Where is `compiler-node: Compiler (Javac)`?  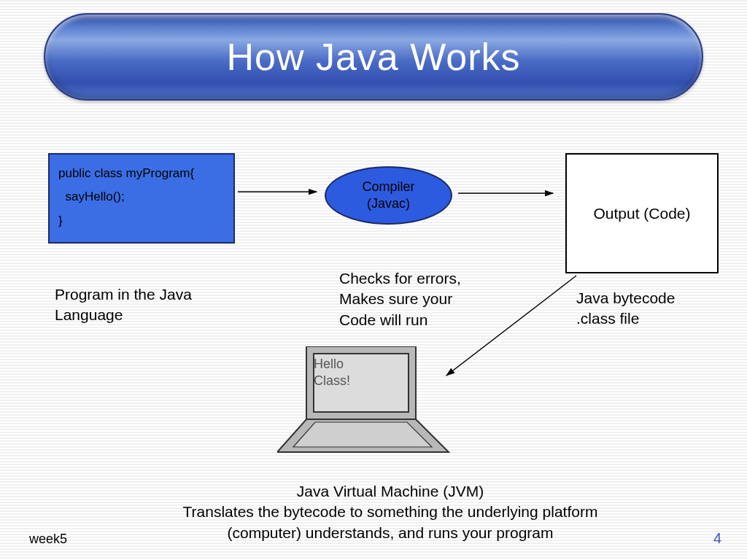
compiler-node: Compiler (Javac) is located at coordinates (388, 195).